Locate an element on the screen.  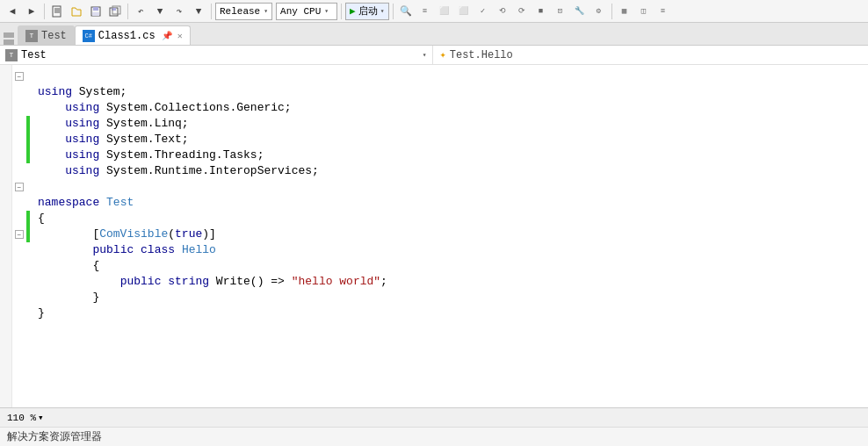
new-file-button is located at coordinates (57, 11).